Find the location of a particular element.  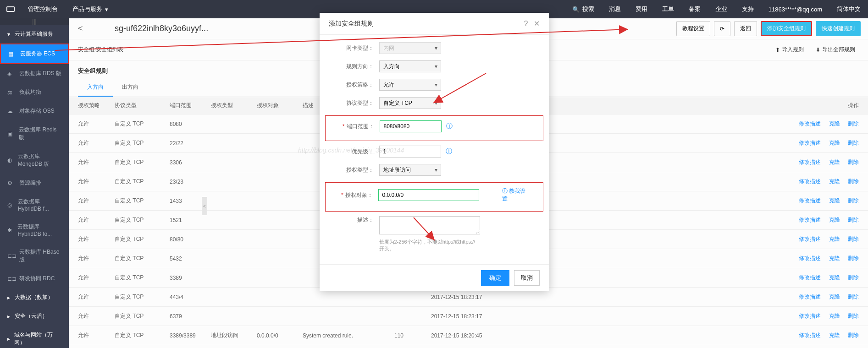

nav-billing: 费用 is located at coordinates (641, 9).